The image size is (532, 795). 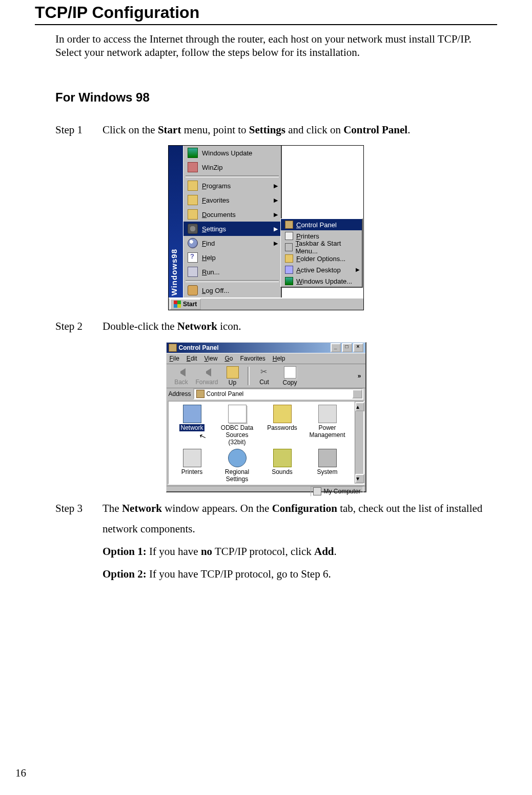 What do you see at coordinates (276, 97) in the screenshot?
I see `section-heading: For Windows 98` at bounding box center [276, 97].